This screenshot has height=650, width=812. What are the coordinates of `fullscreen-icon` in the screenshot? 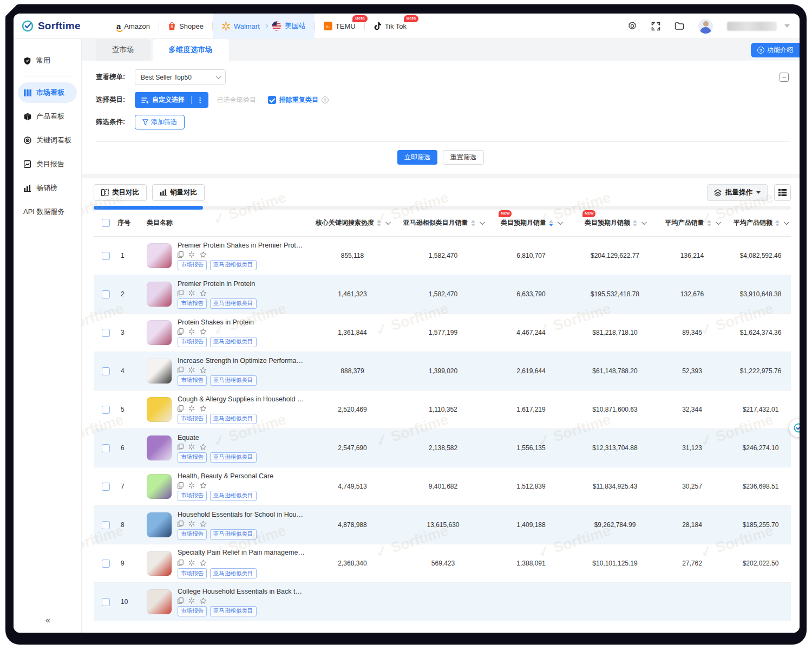 It's located at (656, 26).